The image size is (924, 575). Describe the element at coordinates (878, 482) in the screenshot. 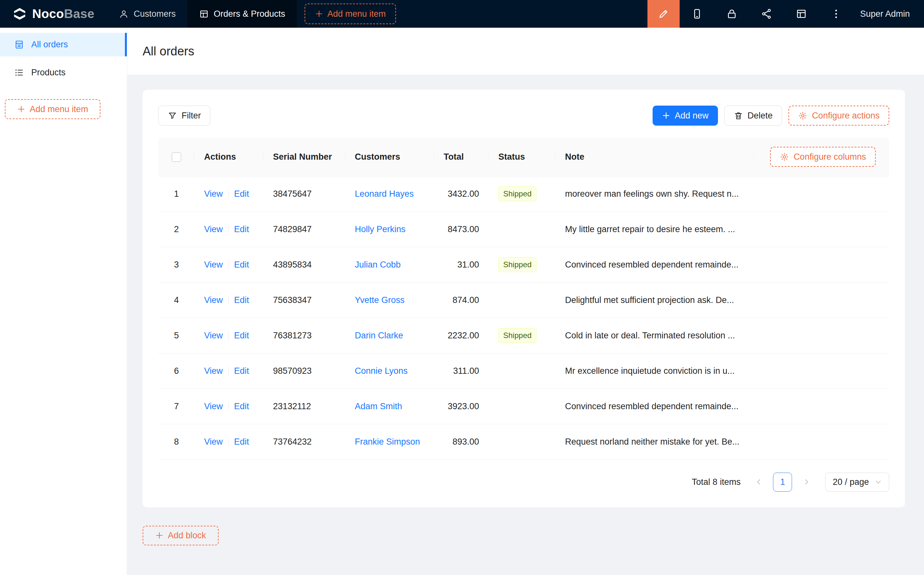

I see `chevron-down-icon` at that location.